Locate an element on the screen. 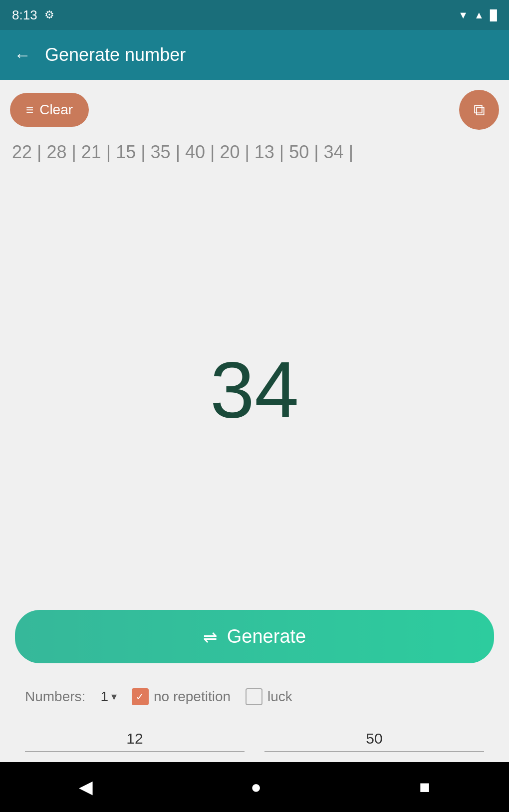 This screenshot has height=812, width=509. status-left: 8:13 ⚙ is located at coordinates (33, 15).